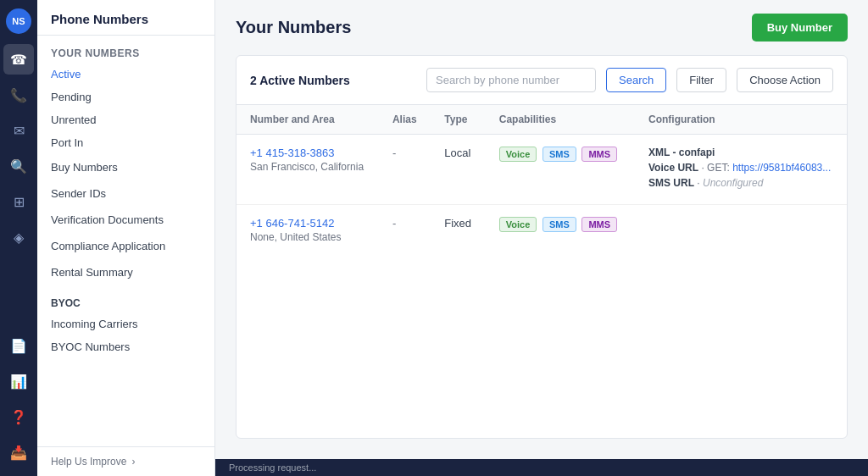 This screenshot has height=476, width=868. What do you see at coordinates (19, 21) in the screenshot?
I see `app-logo: NS` at bounding box center [19, 21].